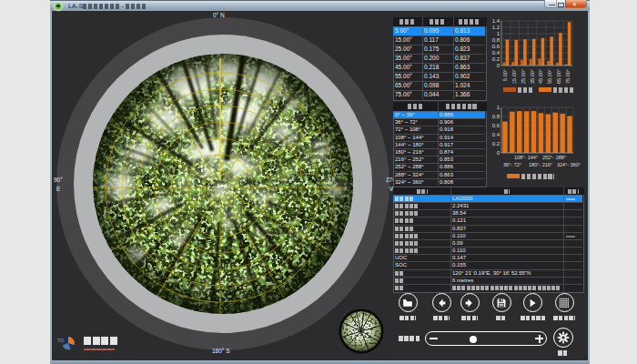 The height and width of the screenshot is (364, 637). What do you see at coordinates (559, 76) in the screenshot?
I see `svg-text: 65.00°` at bounding box center [559, 76].